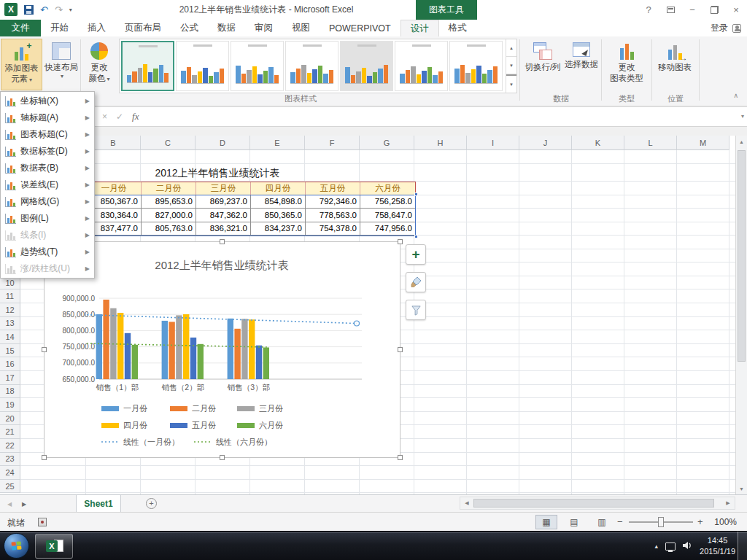 The width and height of the screenshot is (747, 560). What do you see at coordinates (152, 503) in the screenshot?
I see `new-sheet-button: +` at bounding box center [152, 503].